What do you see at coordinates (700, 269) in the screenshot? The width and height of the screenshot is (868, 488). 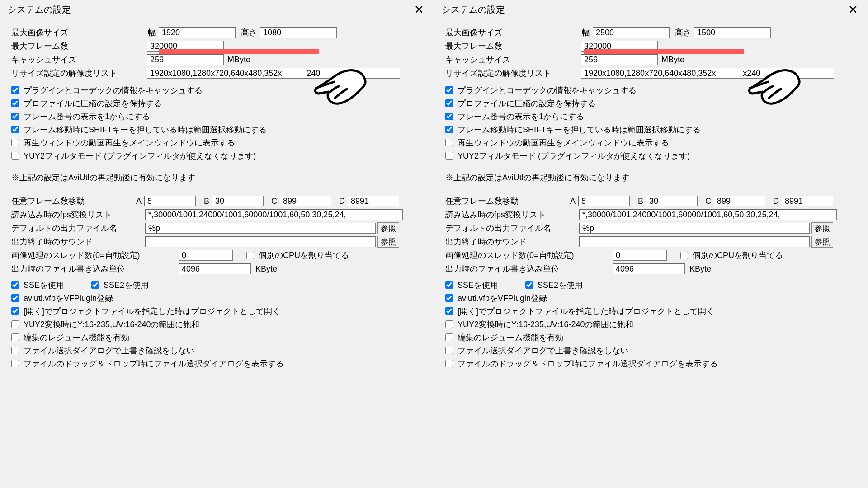 I see `writeunit-unit: KByte` at bounding box center [700, 269].